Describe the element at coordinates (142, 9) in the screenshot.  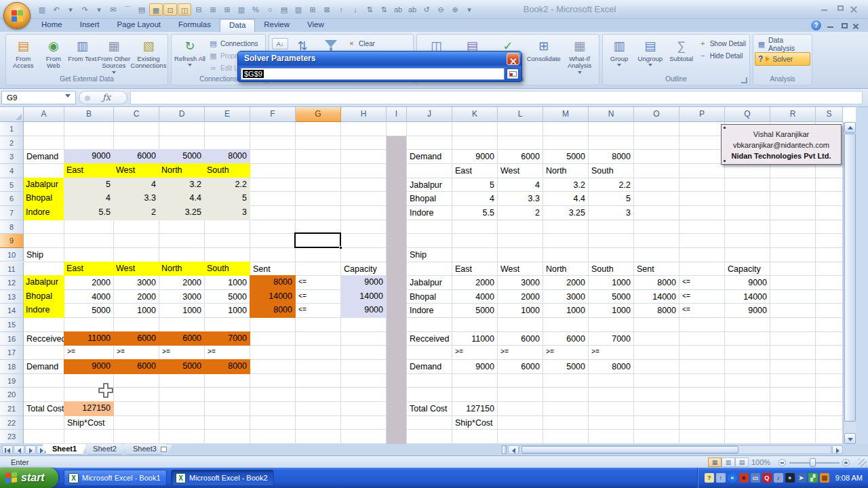
I see `table-rows-icon: ▤` at that location.